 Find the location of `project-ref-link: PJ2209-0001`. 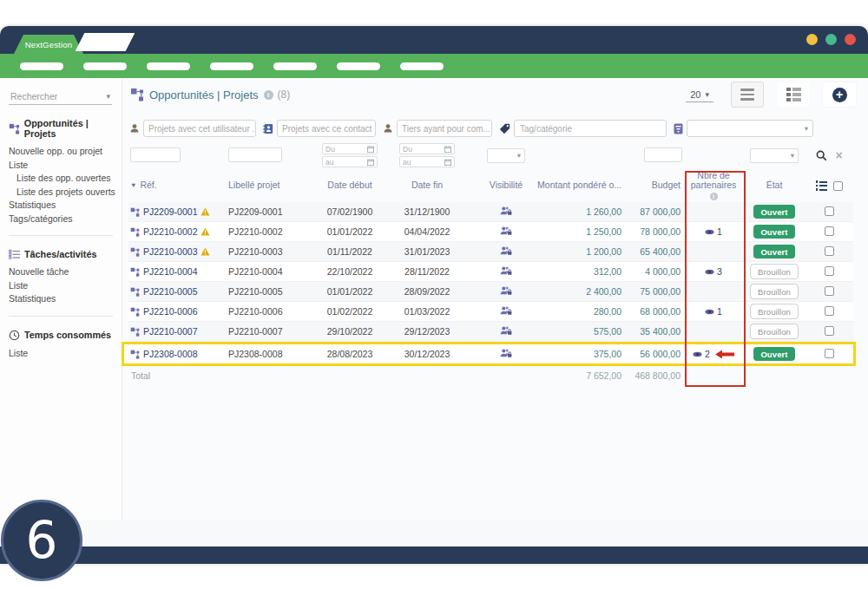

project-ref-link: PJ2209-0001 is located at coordinates (170, 212).